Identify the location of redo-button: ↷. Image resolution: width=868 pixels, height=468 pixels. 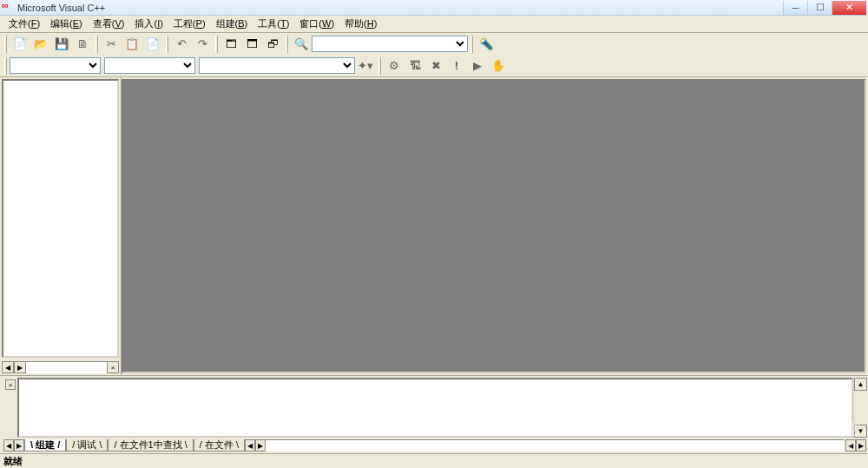
(202, 44).